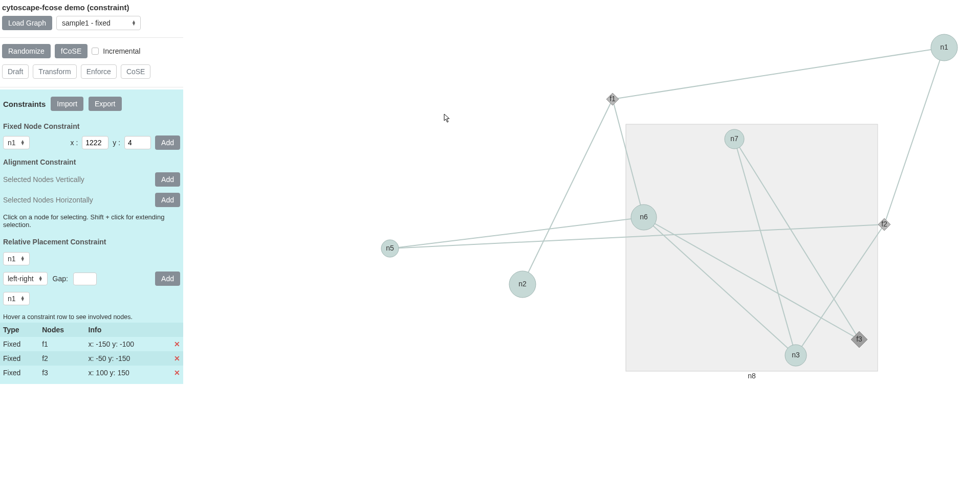  I want to click on th-nodes: Nodes, so click(62, 330).